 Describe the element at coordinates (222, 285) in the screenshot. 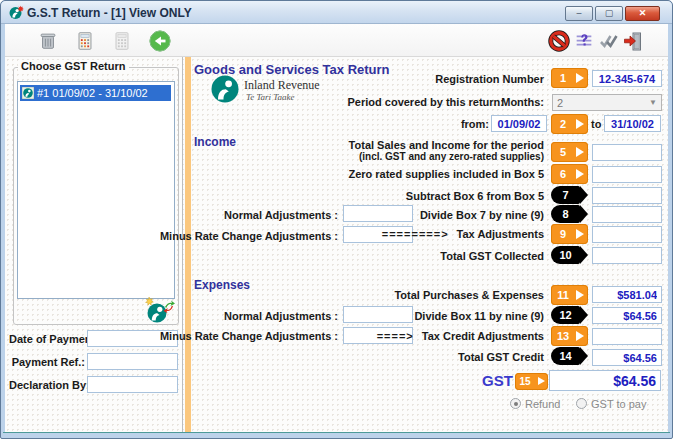

I see `expenses-header: Expenses` at that location.